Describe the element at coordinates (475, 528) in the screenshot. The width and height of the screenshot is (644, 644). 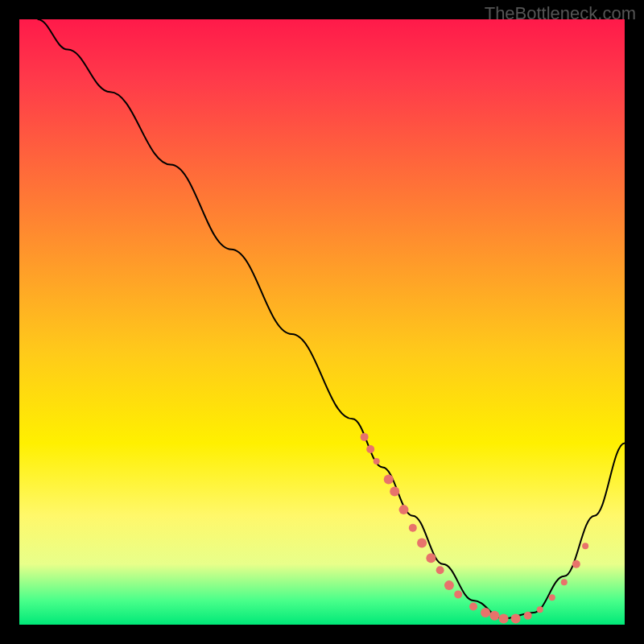
I see `data-points` at that location.